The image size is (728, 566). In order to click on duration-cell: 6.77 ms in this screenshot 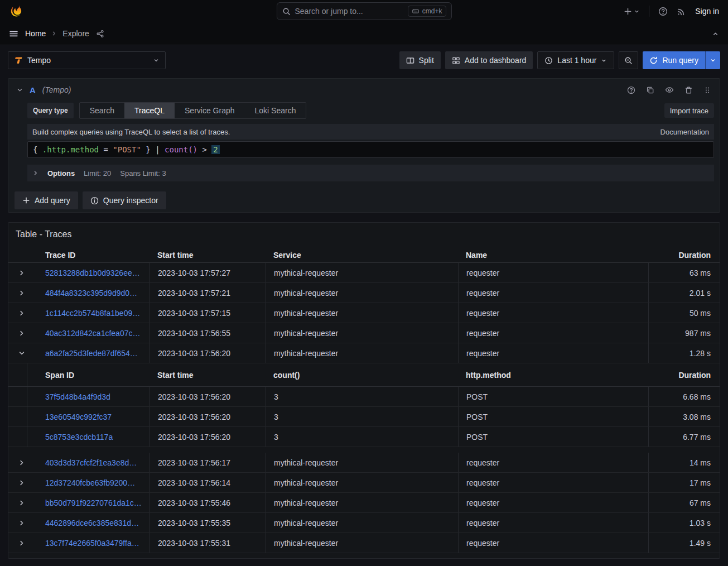, I will do `click(684, 437)`.